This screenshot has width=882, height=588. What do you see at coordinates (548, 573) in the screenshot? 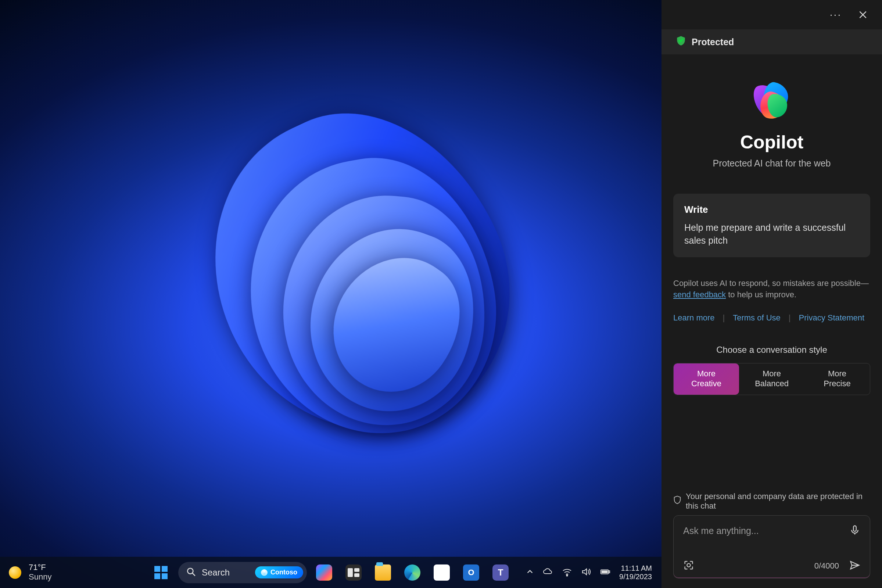
I see `onedrive-tray-icon` at bounding box center [548, 573].